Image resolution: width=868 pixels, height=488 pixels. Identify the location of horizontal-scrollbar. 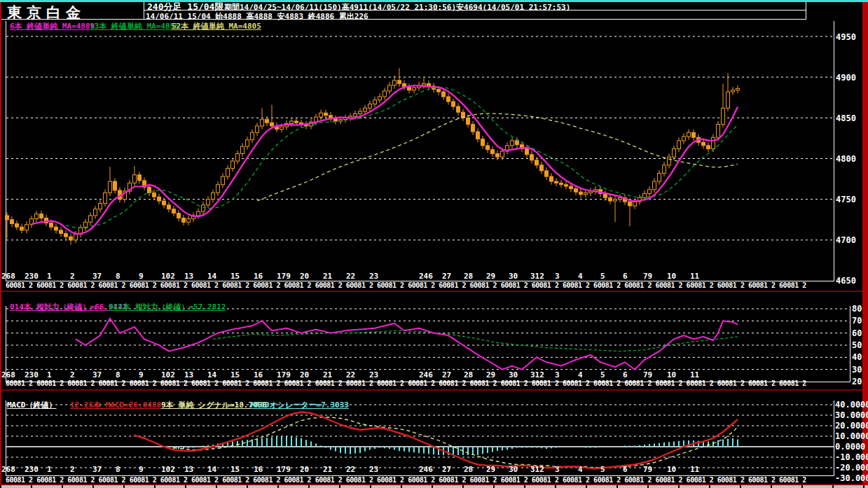
(434, 487).